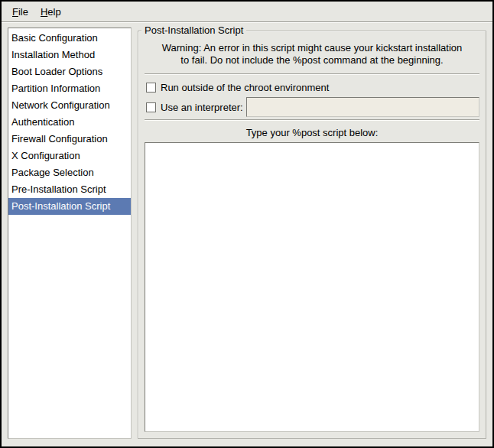 This screenshot has width=494, height=448. Describe the element at coordinates (312, 133) in the screenshot. I see `script-label: Type your %post script below:` at that location.